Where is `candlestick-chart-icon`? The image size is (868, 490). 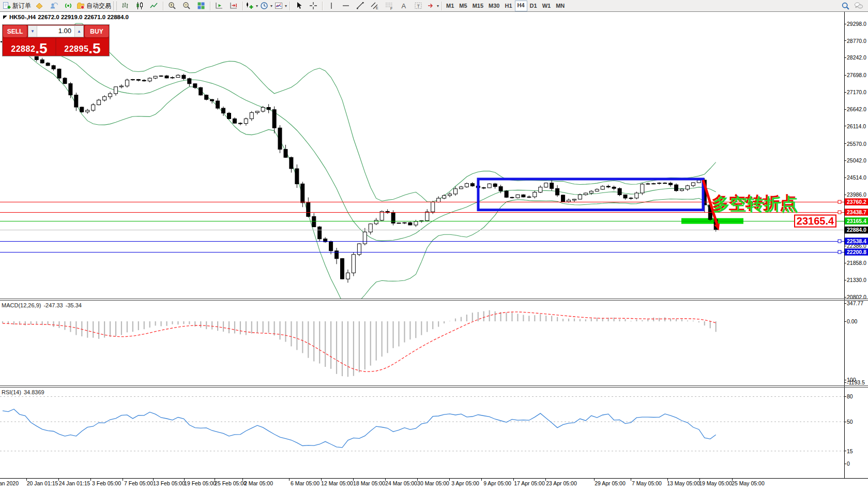 candlestick-chart-icon is located at coordinates (140, 6).